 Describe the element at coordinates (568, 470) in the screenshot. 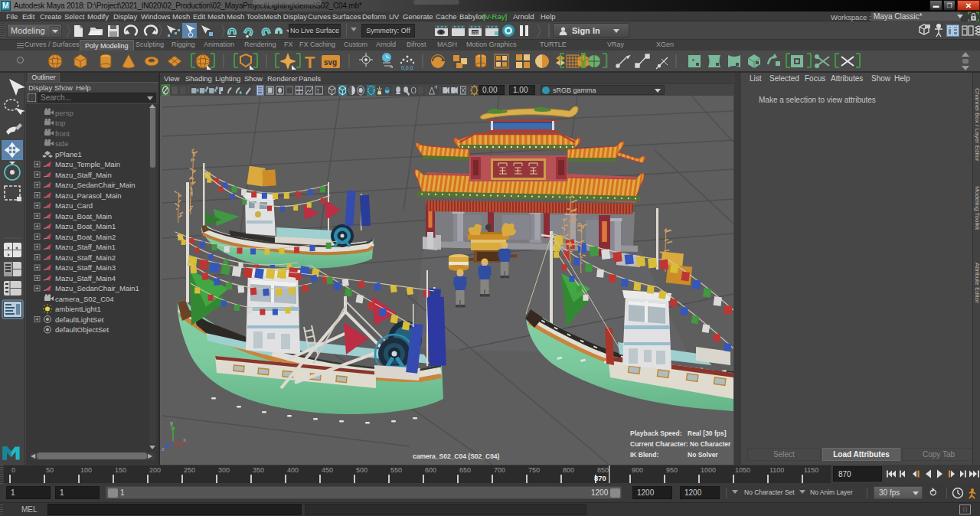

I see `svg-text: 800` at that location.